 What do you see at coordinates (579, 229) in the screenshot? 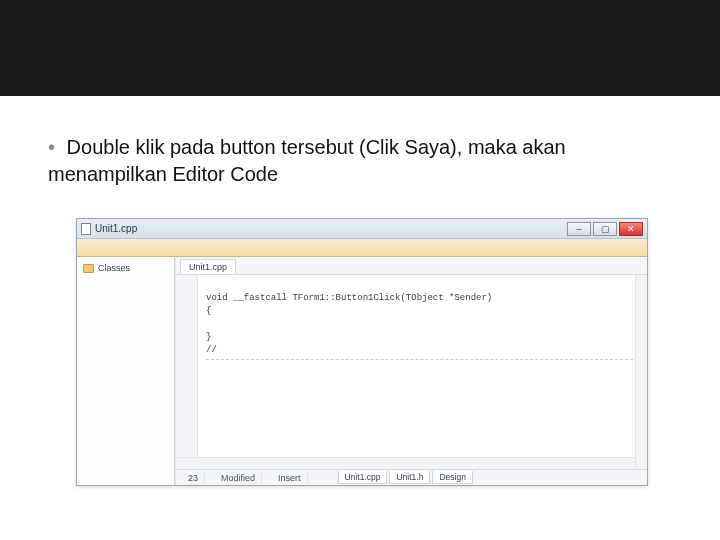
I see `minimize-button: –` at bounding box center [579, 229].